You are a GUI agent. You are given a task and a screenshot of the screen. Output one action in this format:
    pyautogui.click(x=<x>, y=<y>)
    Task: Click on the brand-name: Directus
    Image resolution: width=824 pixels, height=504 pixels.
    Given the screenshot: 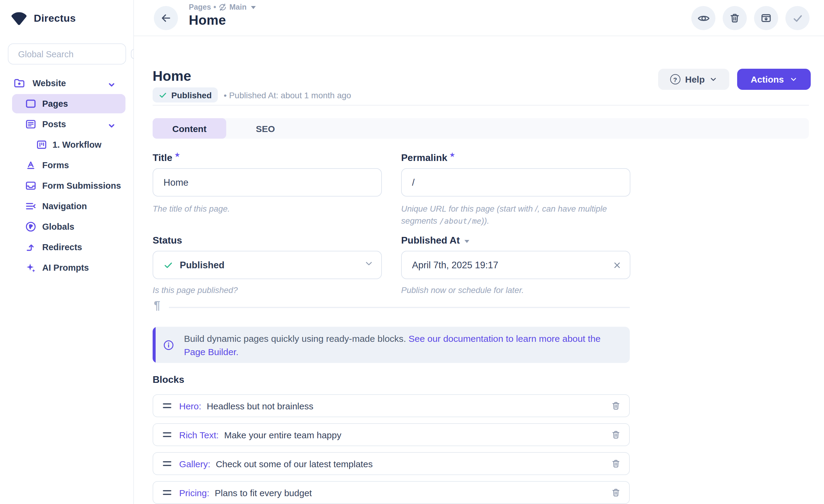 What is the action you would take?
    pyautogui.click(x=55, y=19)
    